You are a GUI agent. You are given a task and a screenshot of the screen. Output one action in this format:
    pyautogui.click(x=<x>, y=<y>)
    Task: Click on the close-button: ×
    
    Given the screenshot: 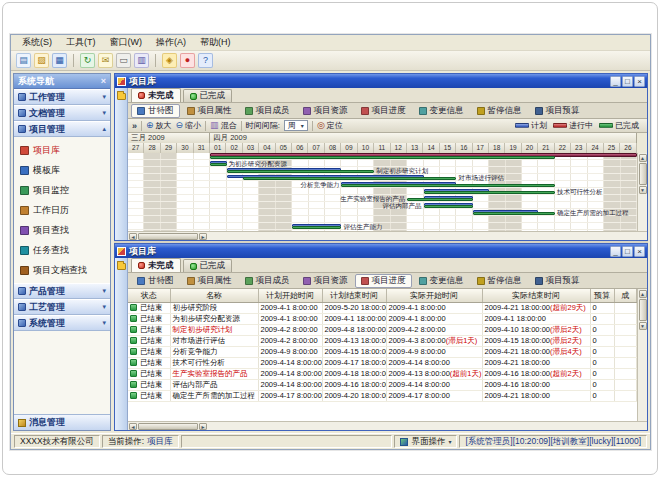 What is the action you would take?
    pyautogui.click(x=640, y=82)
    